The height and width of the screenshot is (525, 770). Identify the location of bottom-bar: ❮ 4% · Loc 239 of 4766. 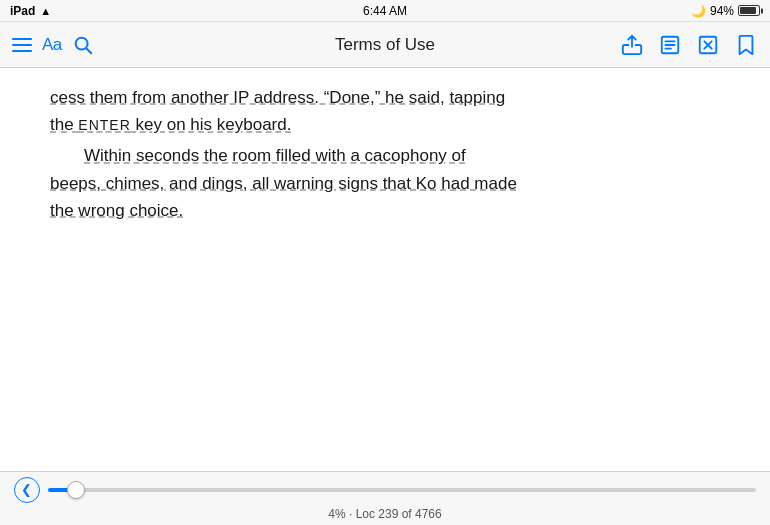
(385, 498).